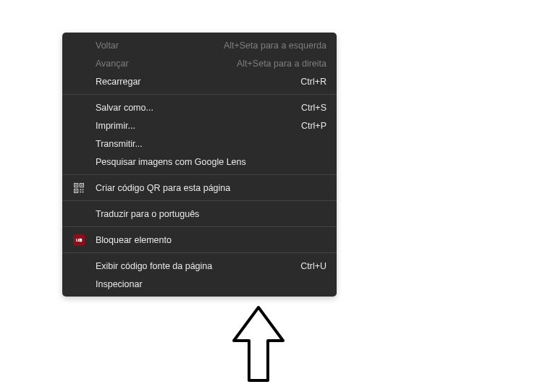 The height and width of the screenshot is (392, 535). Describe the element at coordinates (198, 126) in the screenshot. I see `menu-item-label: Imprimir...` at that location.